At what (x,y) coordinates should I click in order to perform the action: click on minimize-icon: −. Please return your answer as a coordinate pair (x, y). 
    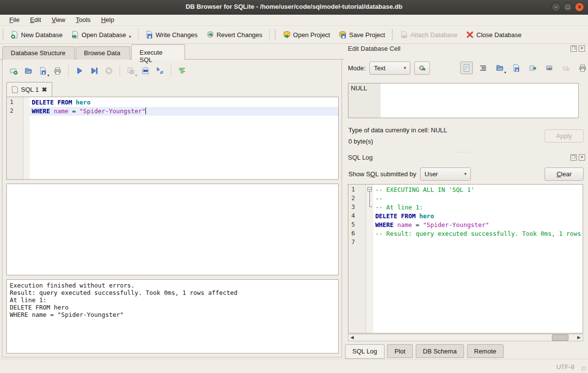
    Looking at the image, I should click on (556, 7).